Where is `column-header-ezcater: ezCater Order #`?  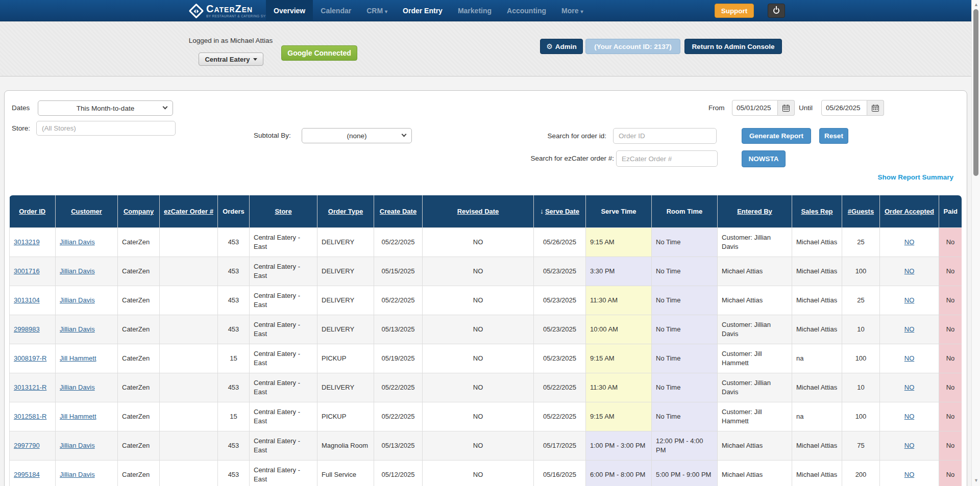
column-header-ezcater: ezCater Order # is located at coordinates (189, 211).